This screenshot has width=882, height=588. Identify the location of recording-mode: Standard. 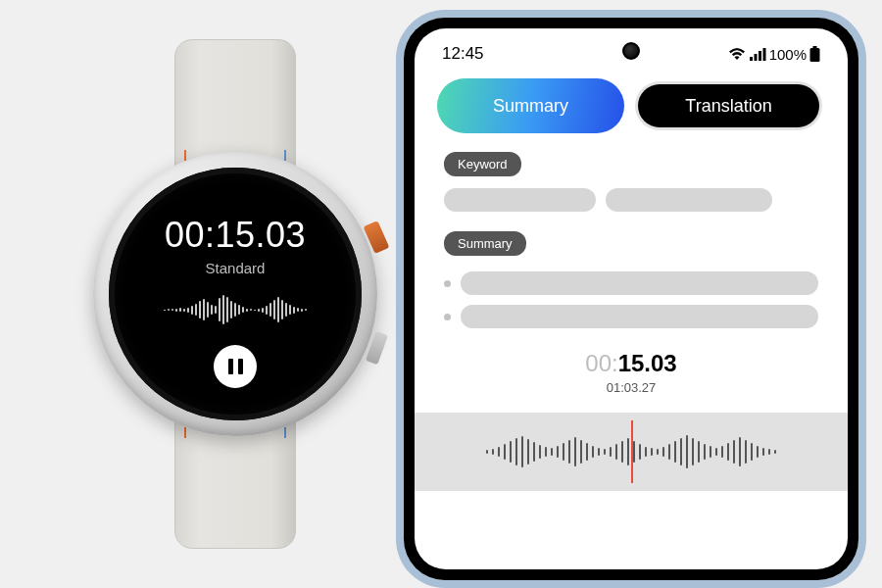
(235, 269).